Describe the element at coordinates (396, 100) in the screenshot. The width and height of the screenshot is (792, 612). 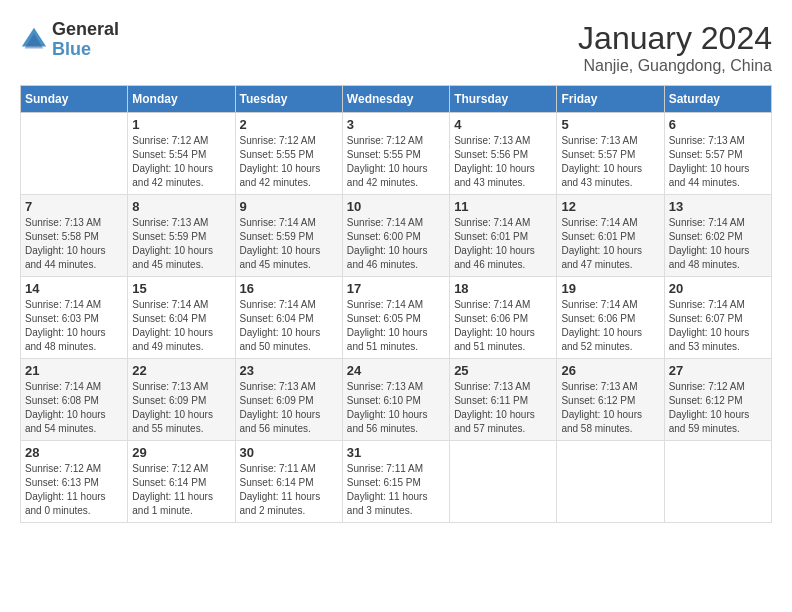
I see `calendar-header: SundayMondayTuesdayWednesdayThursdayFrid…` at that location.